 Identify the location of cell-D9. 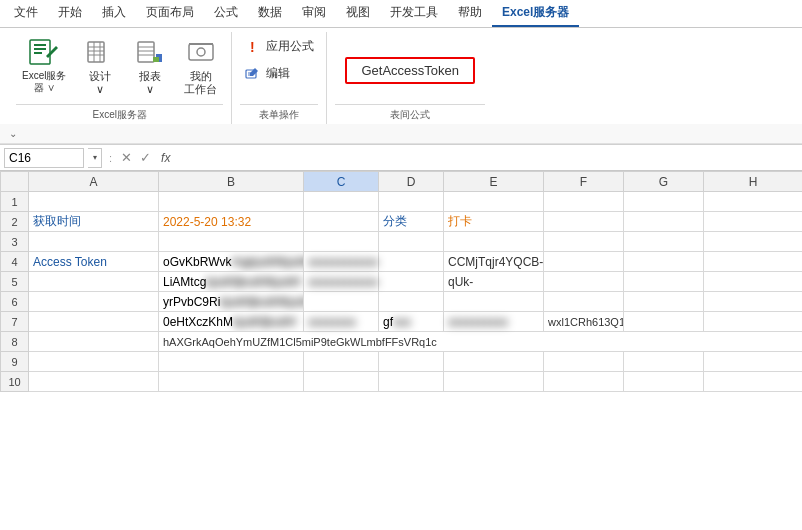
(412, 362).